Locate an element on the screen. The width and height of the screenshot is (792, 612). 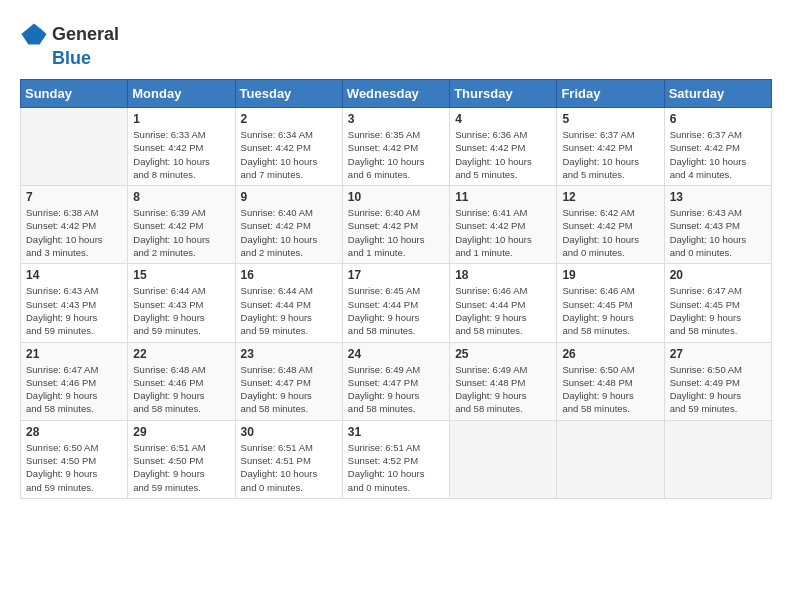
day-info: Sunrise: 6:35 AM Sunset: 4:42 PM Dayligh… is located at coordinates (396, 154).